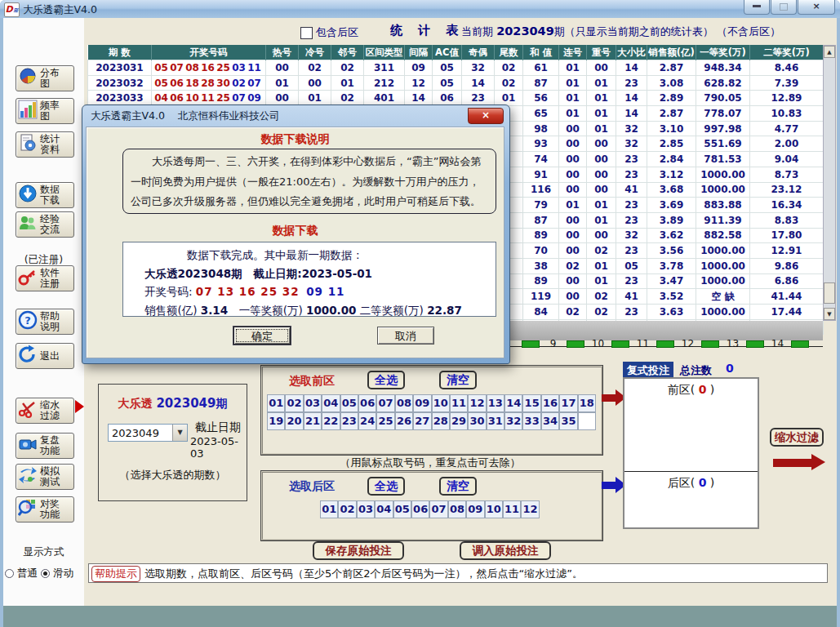 This screenshot has width=840, height=627. I want to click on table-row: 2023032050618283002070100012121205140287…, so click(456, 83).